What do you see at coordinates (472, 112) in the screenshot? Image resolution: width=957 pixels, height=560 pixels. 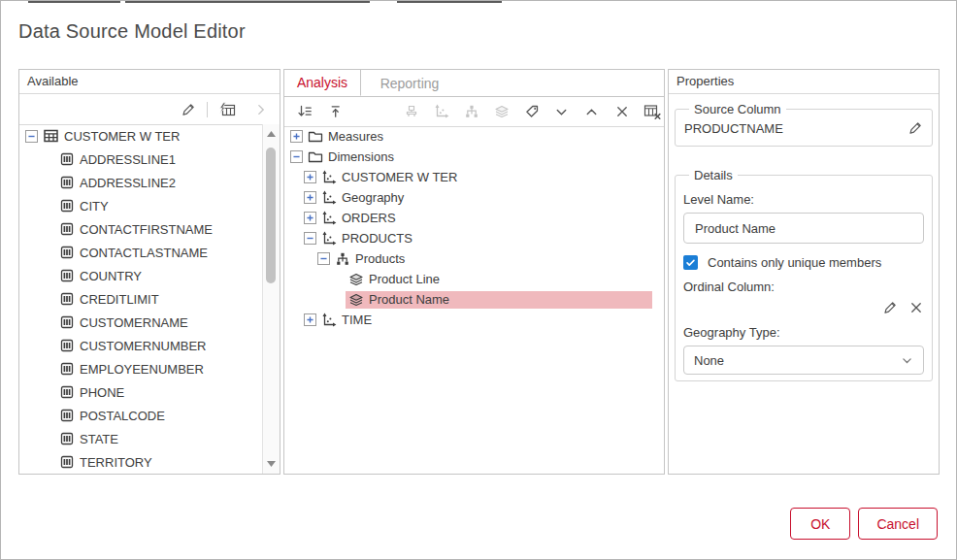 I see `add-hierarchy-button` at bounding box center [472, 112].